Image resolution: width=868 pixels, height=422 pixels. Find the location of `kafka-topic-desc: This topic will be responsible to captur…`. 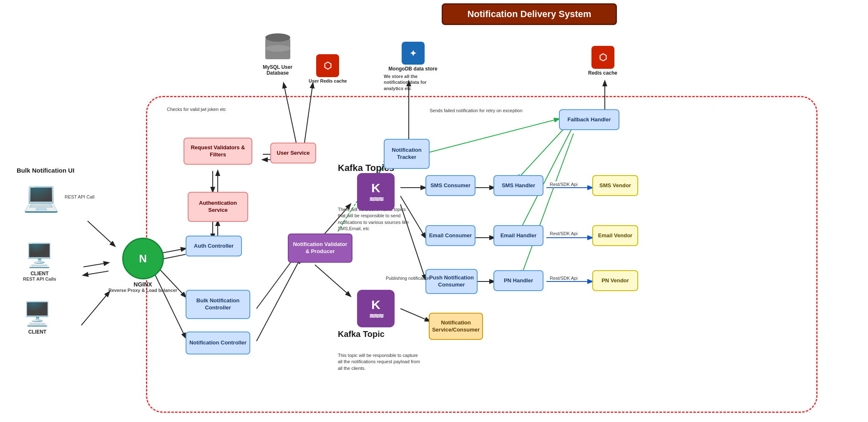

kafka-topic-desc: This topic will be responsible to captur… is located at coordinates (380, 362).